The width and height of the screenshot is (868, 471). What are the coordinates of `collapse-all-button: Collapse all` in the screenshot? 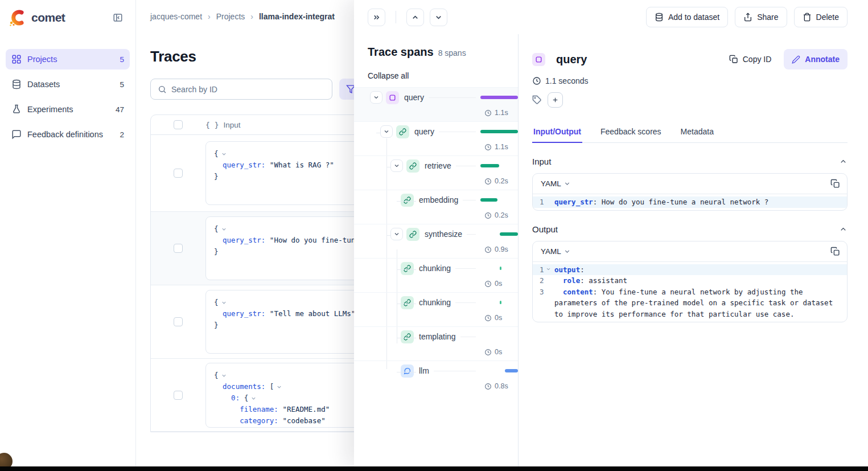 It's located at (436, 73).